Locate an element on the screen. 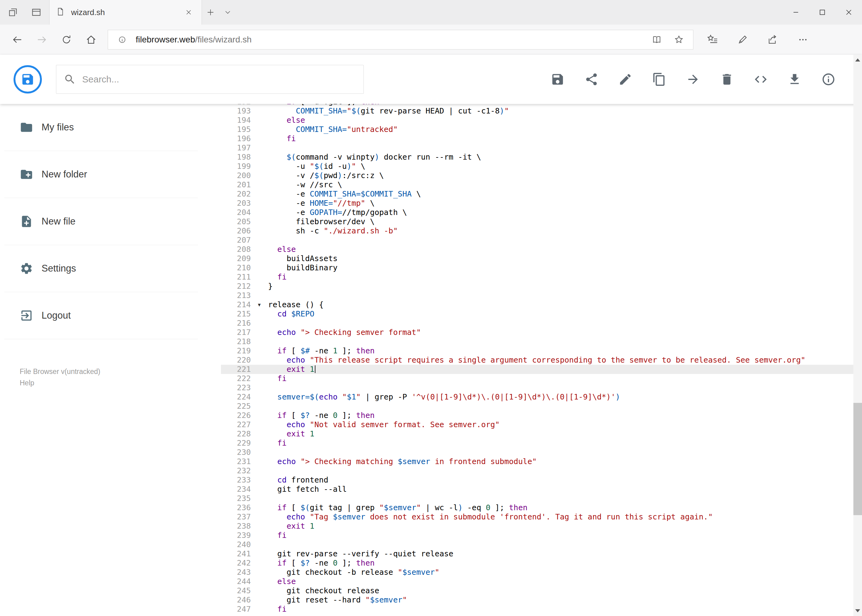 The image size is (862, 616). code-line: 241 git rev-parse --verify --quiet relea… is located at coordinates (541, 554).